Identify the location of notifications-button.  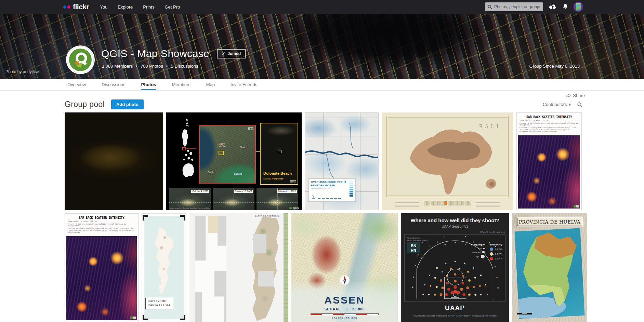
(565, 7).